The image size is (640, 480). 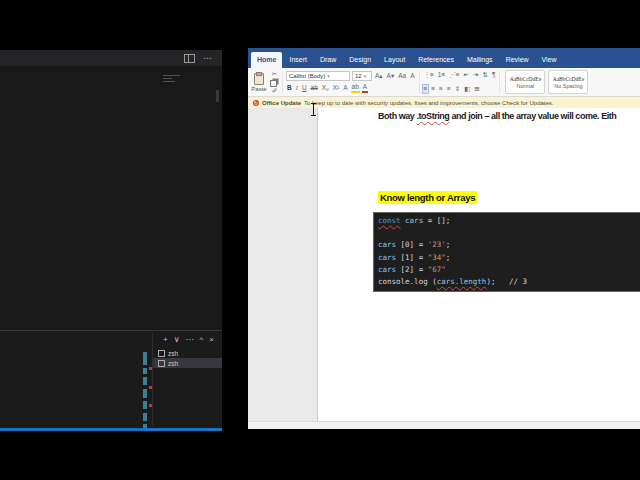 What do you see at coordinates (509, 245) in the screenshot?
I see `code-line: cars [0] = '23';` at bounding box center [509, 245].